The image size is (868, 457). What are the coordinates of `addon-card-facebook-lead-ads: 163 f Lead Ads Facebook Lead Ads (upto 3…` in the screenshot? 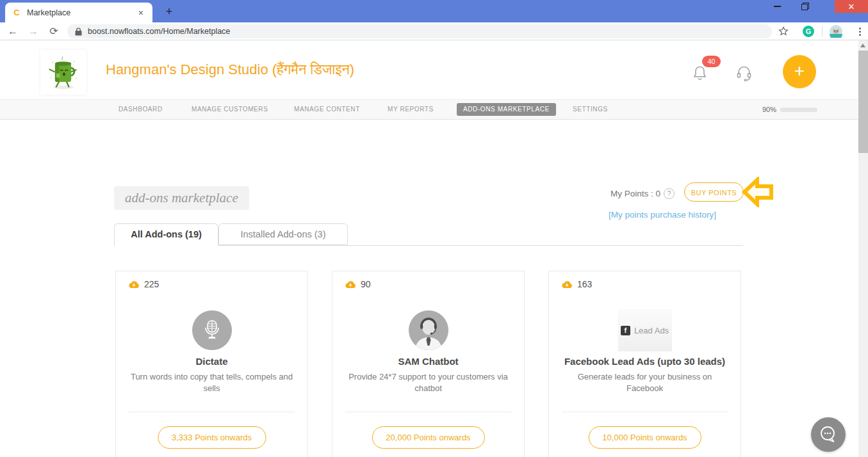 It's located at (644, 364).